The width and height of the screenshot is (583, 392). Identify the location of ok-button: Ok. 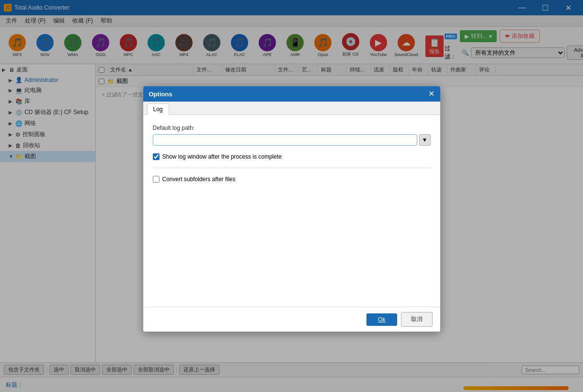
(381, 320).